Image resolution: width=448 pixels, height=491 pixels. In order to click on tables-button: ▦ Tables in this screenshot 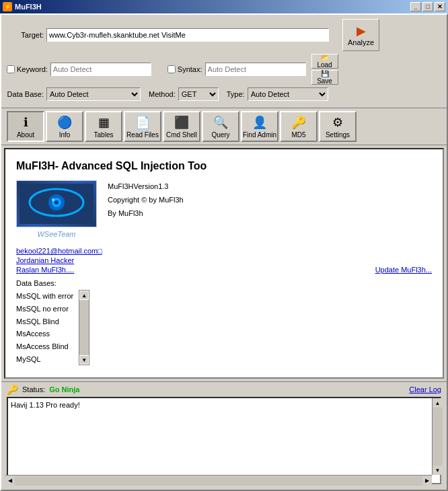, I will do `click(104, 126)`.